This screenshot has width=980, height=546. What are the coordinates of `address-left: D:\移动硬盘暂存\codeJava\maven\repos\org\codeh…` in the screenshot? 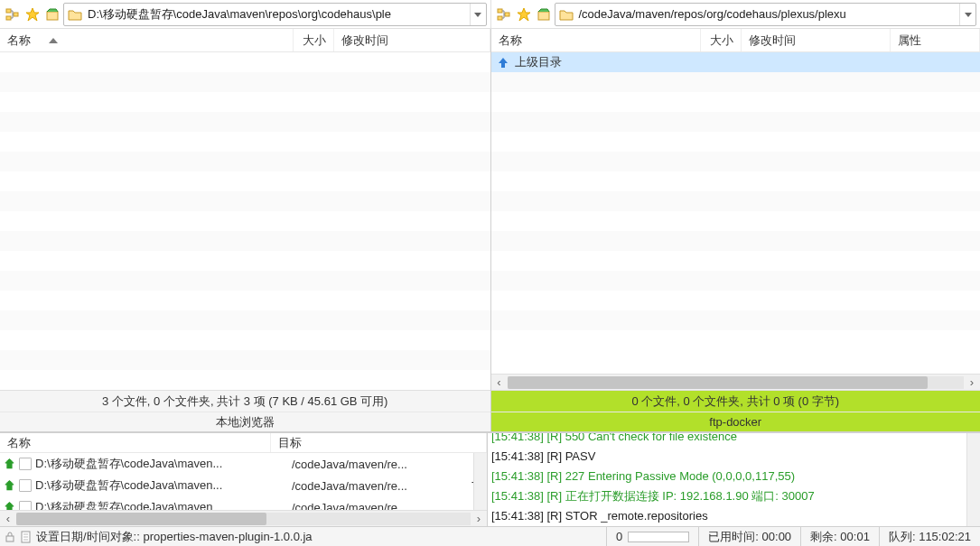 It's located at (246, 14).